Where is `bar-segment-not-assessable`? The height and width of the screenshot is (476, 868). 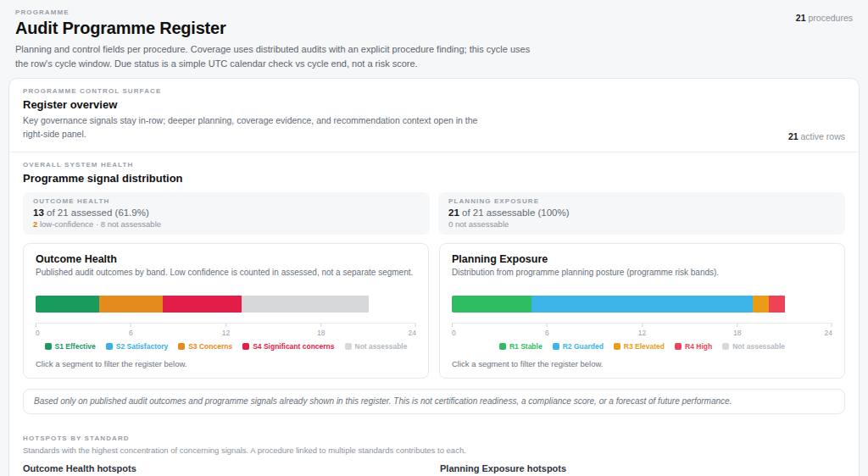 bar-segment-not-assessable is located at coordinates (305, 304).